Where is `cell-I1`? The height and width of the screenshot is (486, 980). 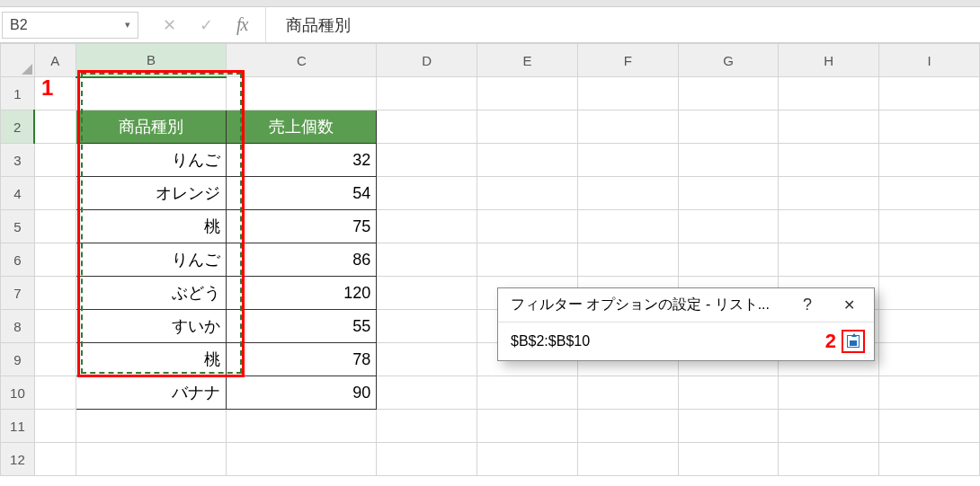 cell-I1 is located at coordinates (930, 93).